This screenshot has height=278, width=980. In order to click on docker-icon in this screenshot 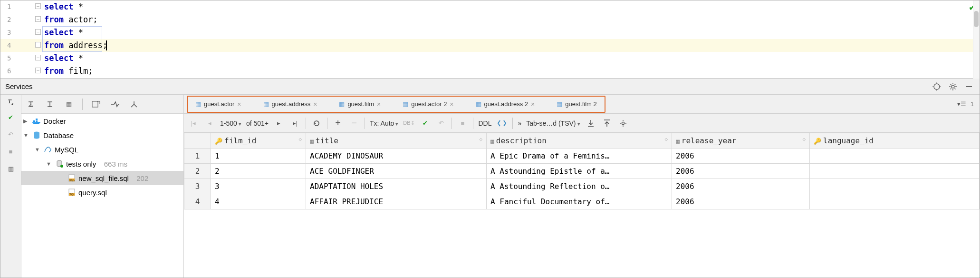, I will do `click(37, 121)`.